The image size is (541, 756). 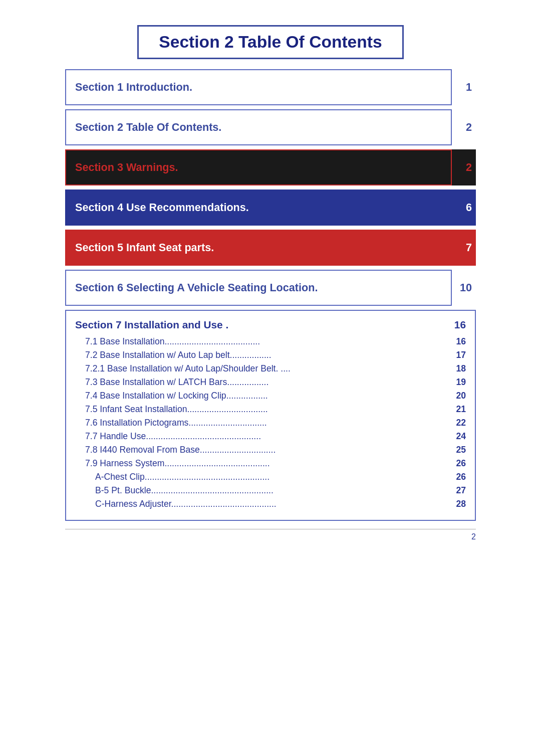 I want to click on subsection-label-8: 7.8 I440 Removal From Base..............…, so click(x=267, y=450).